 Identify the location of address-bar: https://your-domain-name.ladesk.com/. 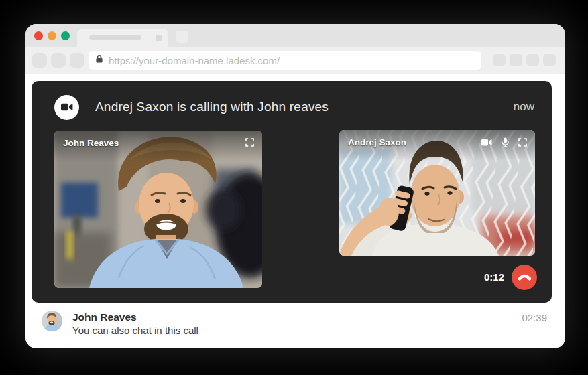
(285, 60).